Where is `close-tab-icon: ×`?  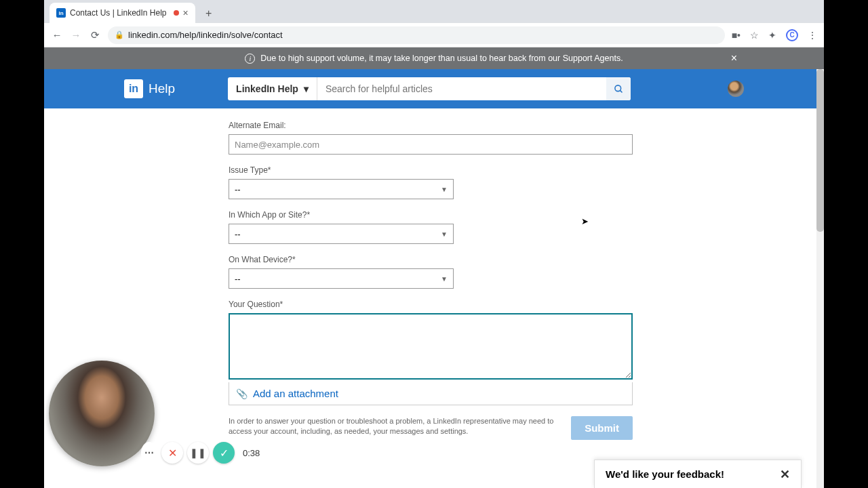
close-tab-icon: × is located at coordinates (186, 13).